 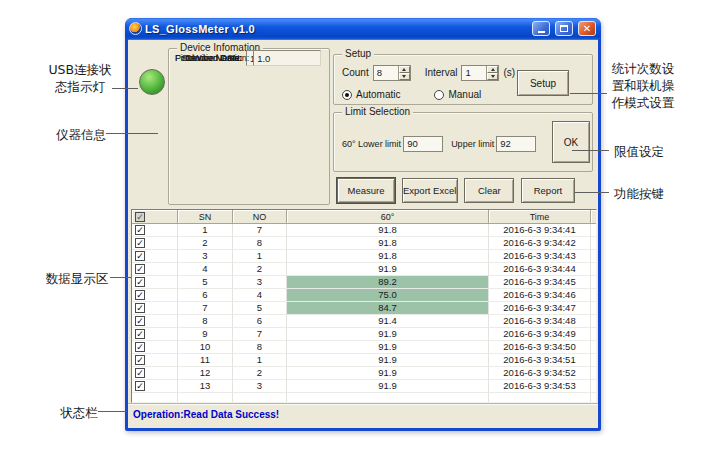 What do you see at coordinates (364, 386) in the screenshot?
I see `table-row: ✓ 13 3 91.9 2016-6-3 9:34:53` at bounding box center [364, 386].